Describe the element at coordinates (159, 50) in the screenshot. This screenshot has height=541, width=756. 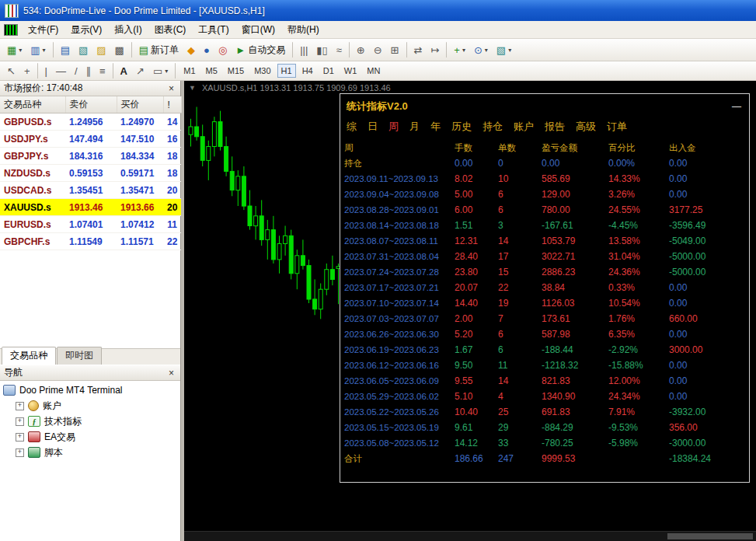
I see `new-order-button: ▤ 新订单` at that location.